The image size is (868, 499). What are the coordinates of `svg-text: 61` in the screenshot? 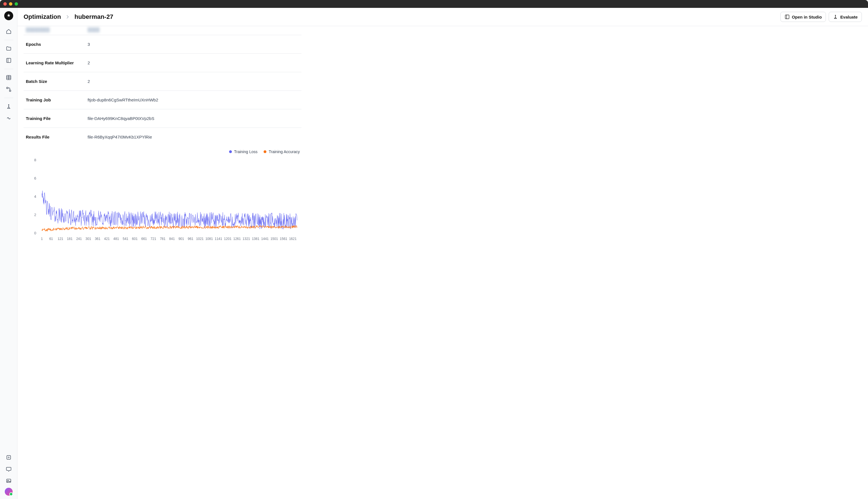 It's located at (51, 239).